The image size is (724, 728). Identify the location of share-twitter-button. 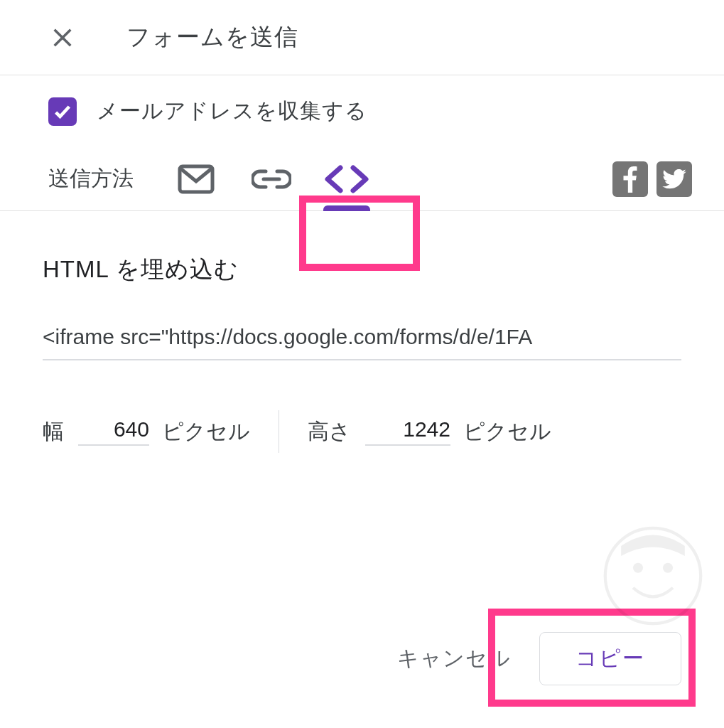
(674, 179).